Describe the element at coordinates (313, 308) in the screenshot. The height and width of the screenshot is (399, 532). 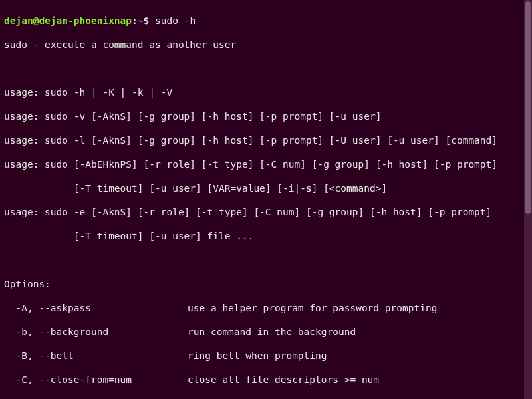
I see `option-desc: use a helper program for password prompt…` at that location.